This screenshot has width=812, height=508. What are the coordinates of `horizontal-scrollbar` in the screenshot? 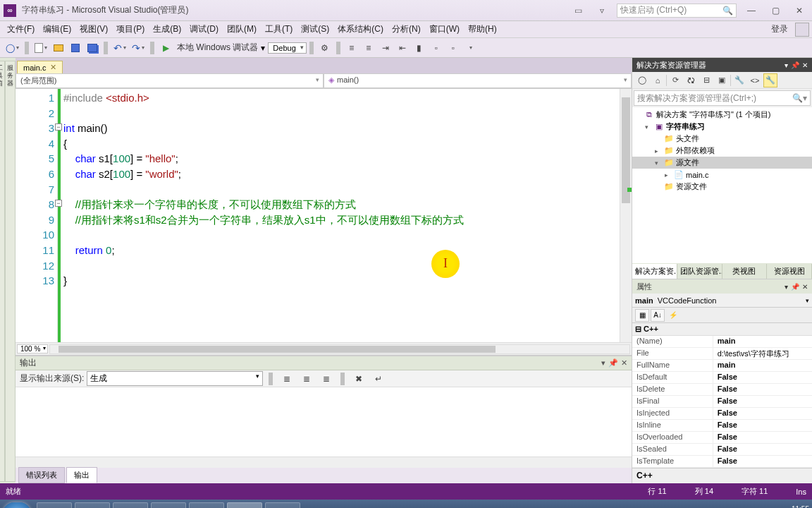 It's located at (340, 349).